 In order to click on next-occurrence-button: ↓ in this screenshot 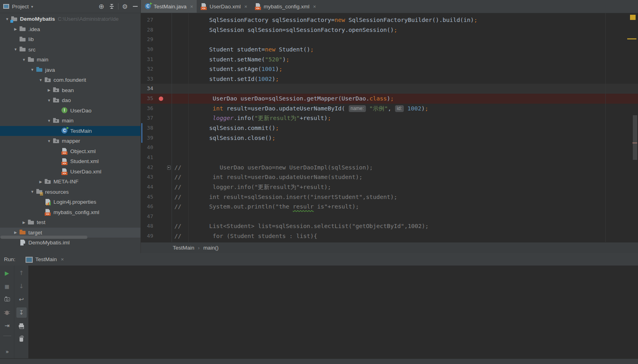, I will do `click(22, 286)`.